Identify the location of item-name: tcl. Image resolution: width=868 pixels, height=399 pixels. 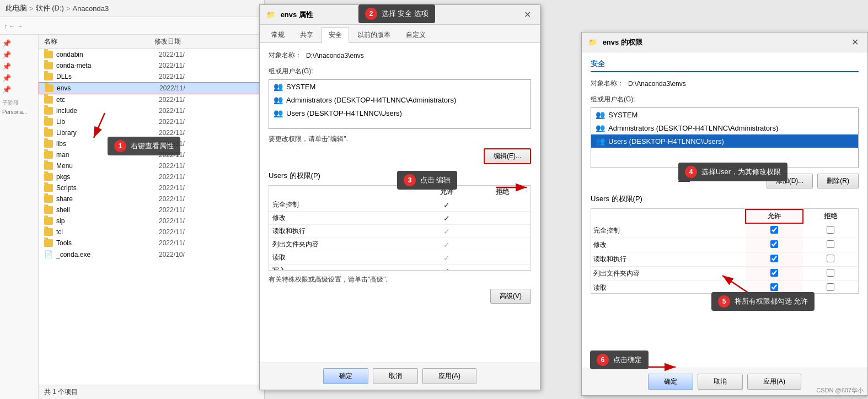
(106, 232).